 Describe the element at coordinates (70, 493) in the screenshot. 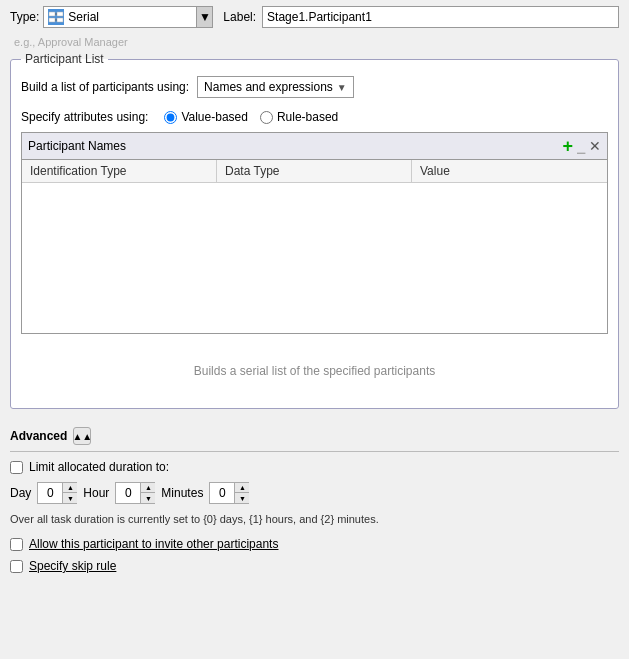

I see `day-arrows: ▲ ▼` at that location.